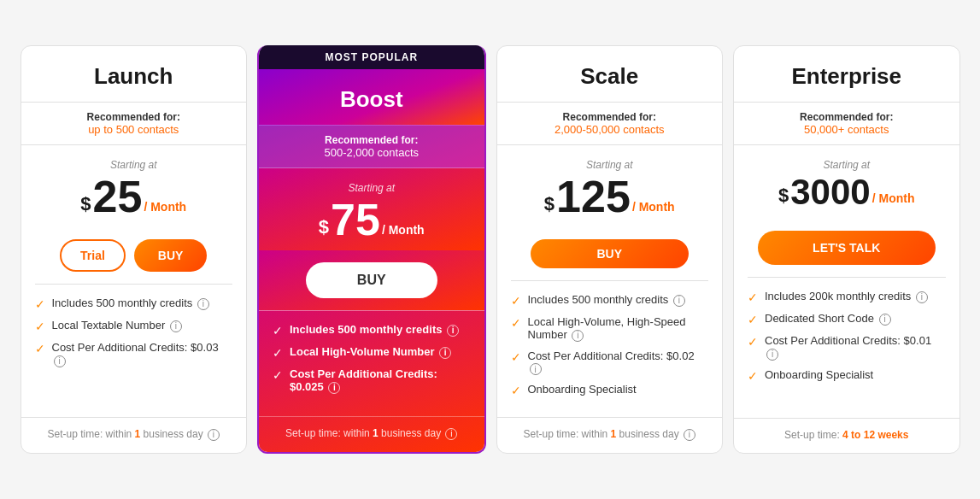 This screenshot has height=499, width=980. Describe the element at coordinates (134, 186) in the screenshot. I see `price-section-launch: Starting at $ 25 / Month` at that location.